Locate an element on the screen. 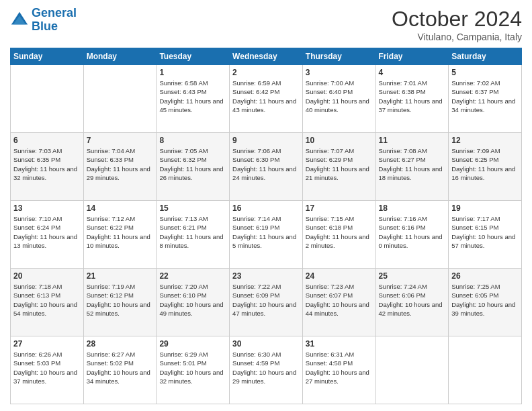  day-info: Sunrise: 7:01 AMSunset: 6:38 PMDaylight:… is located at coordinates (412, 97).